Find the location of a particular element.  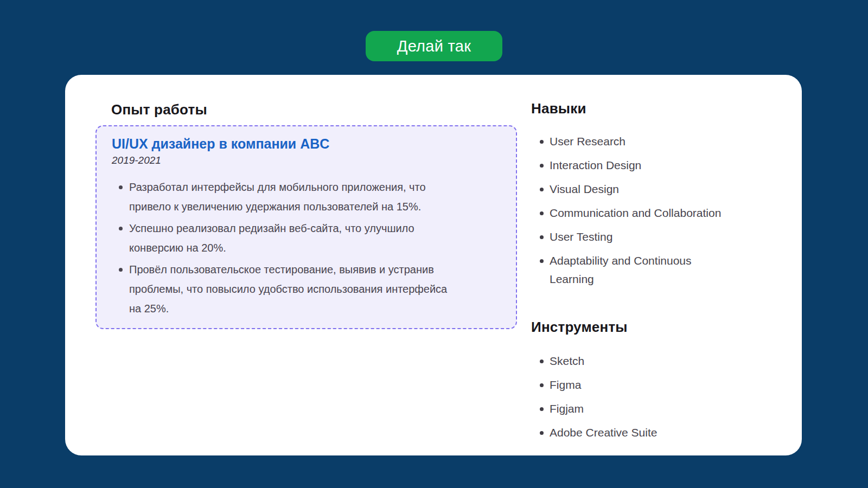

tool-item: Figjam is located at coordinates (634, 409).